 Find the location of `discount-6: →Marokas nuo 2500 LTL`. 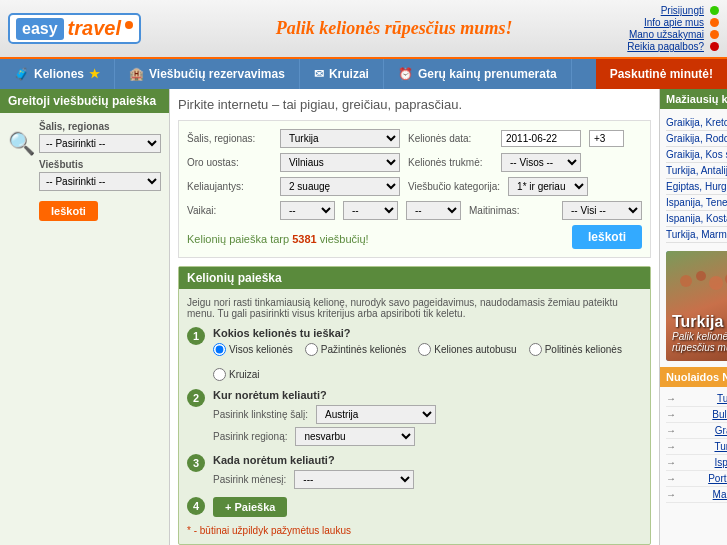

discount-6: →Marokas nuo 2500 LTL is located at coordinates (696, 495).